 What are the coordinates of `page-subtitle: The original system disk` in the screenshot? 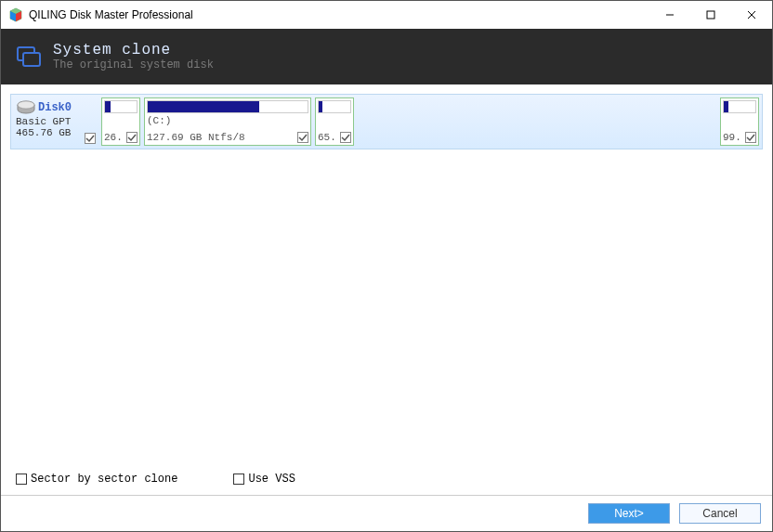 It's located at (134, 65).